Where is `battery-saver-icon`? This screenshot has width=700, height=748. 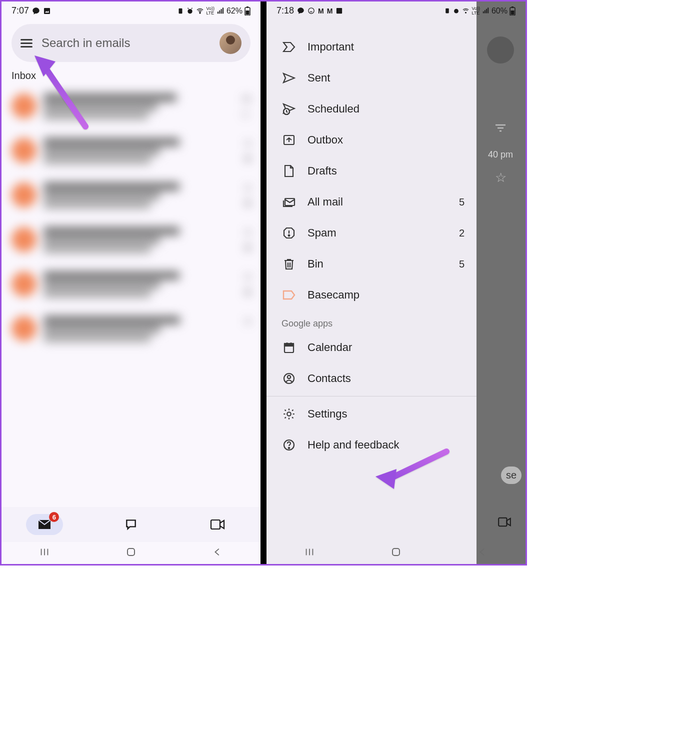
battery-saver-icon is located at coordinates (180, 11).